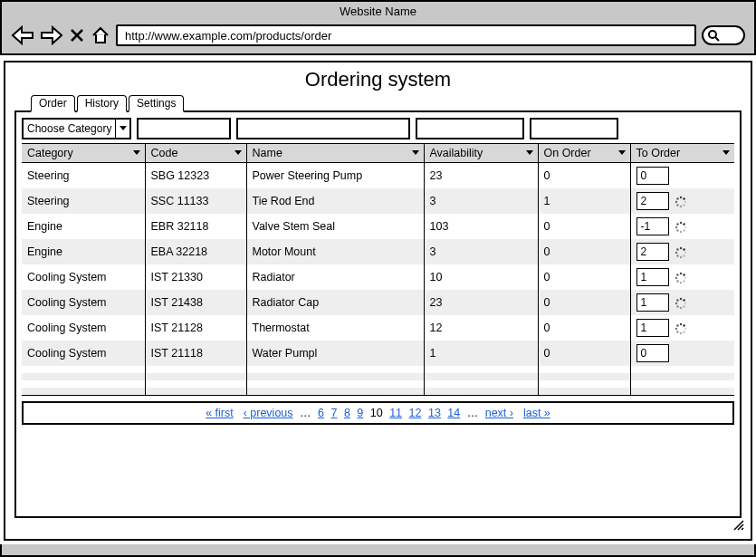  What do you see at coordinates (739, 527) in the screenshot?
I see `resize-grip-icon` at bounding box center [739, 527].